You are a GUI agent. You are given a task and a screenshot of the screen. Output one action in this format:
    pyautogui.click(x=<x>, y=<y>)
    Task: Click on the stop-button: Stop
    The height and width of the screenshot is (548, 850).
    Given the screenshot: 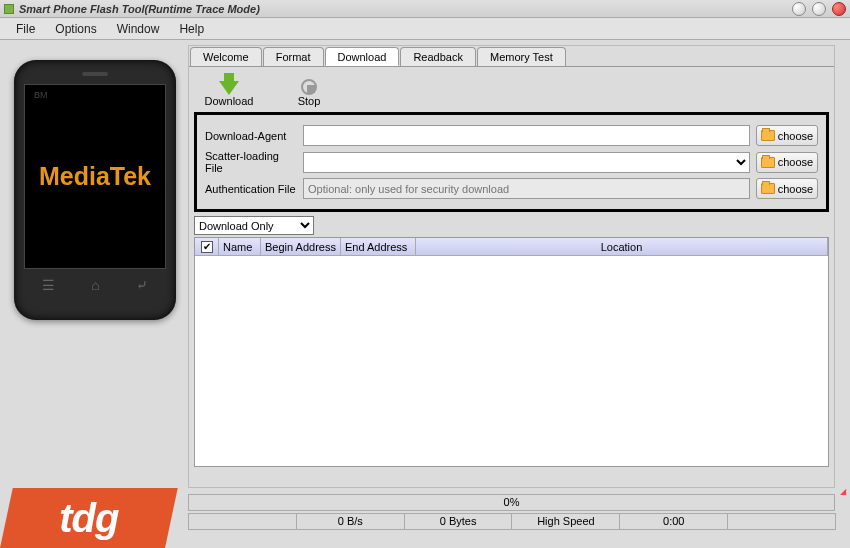 What is the action you would take?
    pyautogui.click(x=309, y=90)
    